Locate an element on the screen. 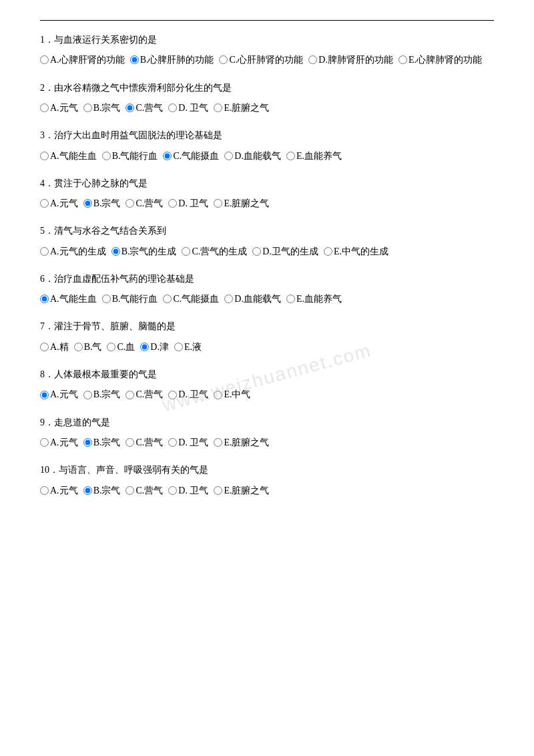  option-9-1: B.宗气 is located at coordinates (102, 442).